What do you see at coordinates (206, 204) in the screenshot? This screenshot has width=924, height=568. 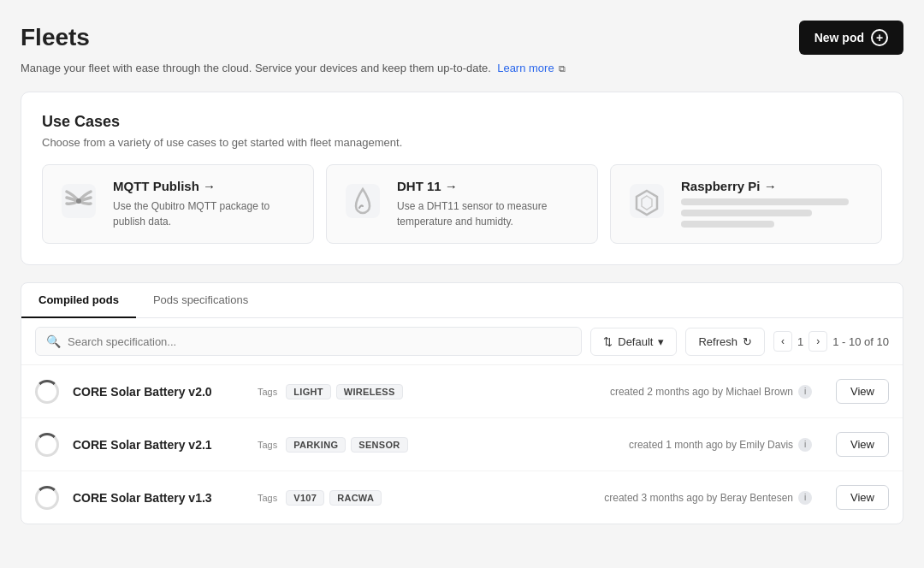 I see `use-case-mqtt-content: MQTT Publish → Use the Qubitro MQTT pack…` at bounding box center [206, 204].